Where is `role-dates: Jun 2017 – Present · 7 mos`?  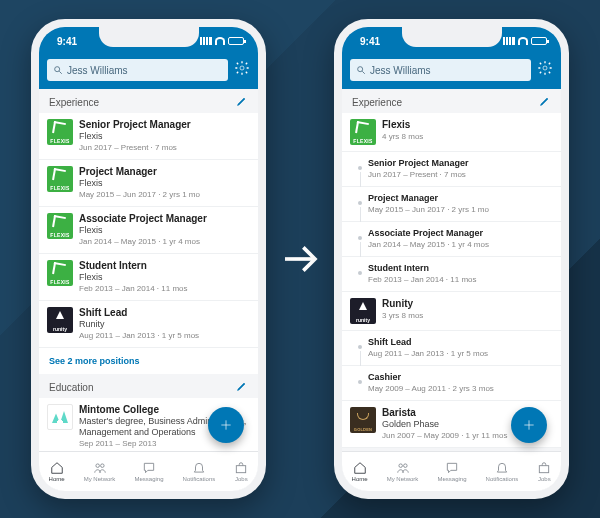 role-dates: Jun 2017 – Present · 7 mos is located at coordinates (460, 174).